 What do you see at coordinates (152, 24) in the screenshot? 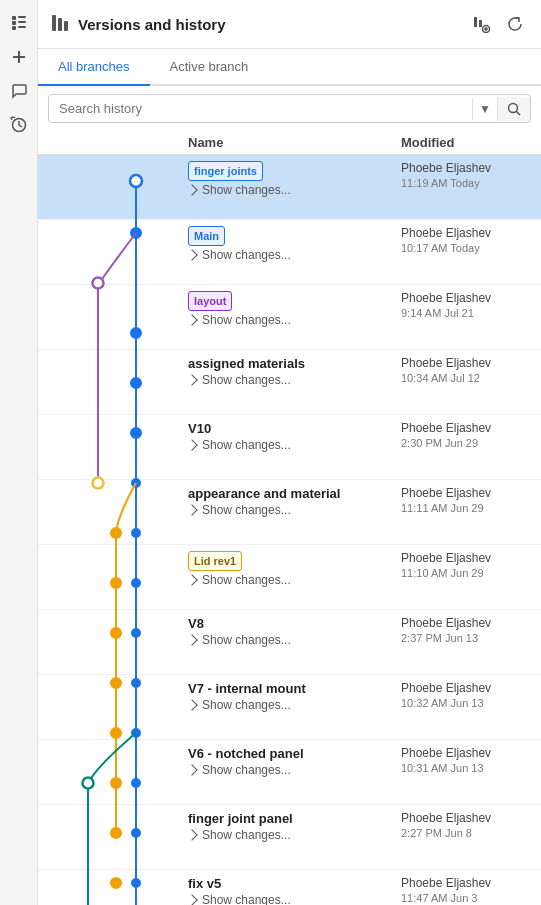
I see `page-title: Versions and history` at bounding box center [152, 24].